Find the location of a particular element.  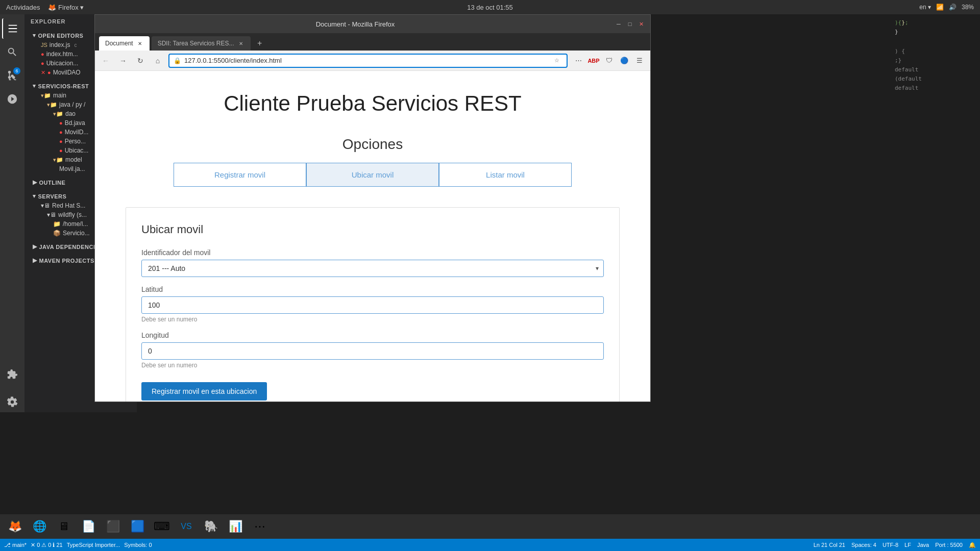

firefox-title: Document - Mozilla Firefox is located at coordinates (355, 24).